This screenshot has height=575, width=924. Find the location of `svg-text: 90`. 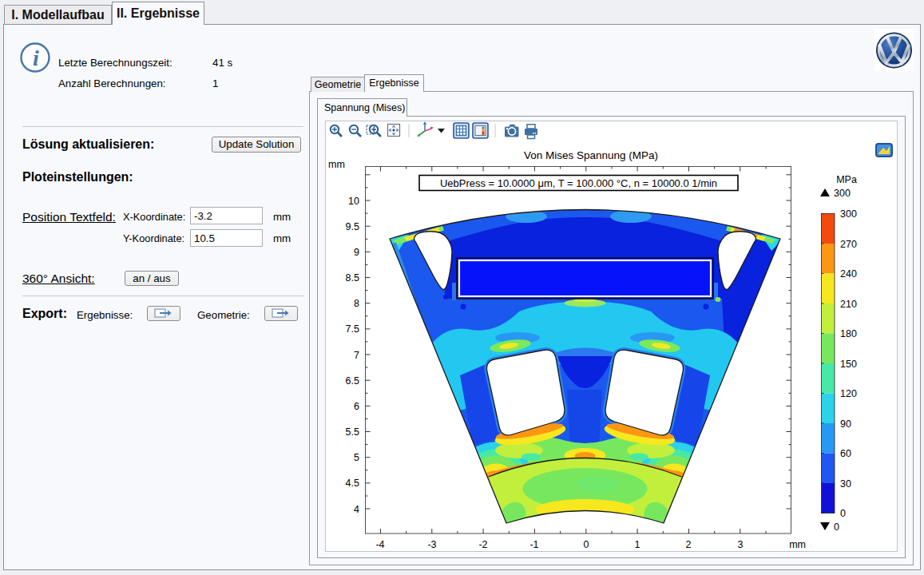

svg-text: 90 is located at coordinates (846, 424).